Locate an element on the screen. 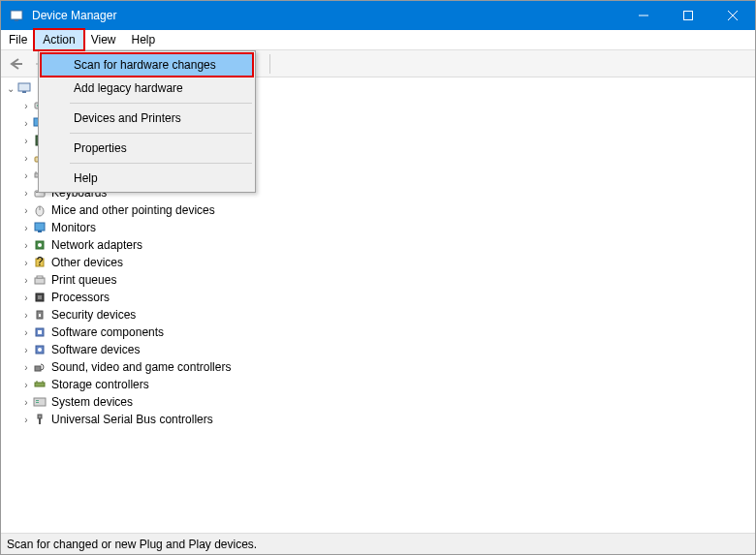 The height and width of the screenshot is (555, 756). tree-item: ›Universal Serial Bus controllers is located at coordinates (378, 419).